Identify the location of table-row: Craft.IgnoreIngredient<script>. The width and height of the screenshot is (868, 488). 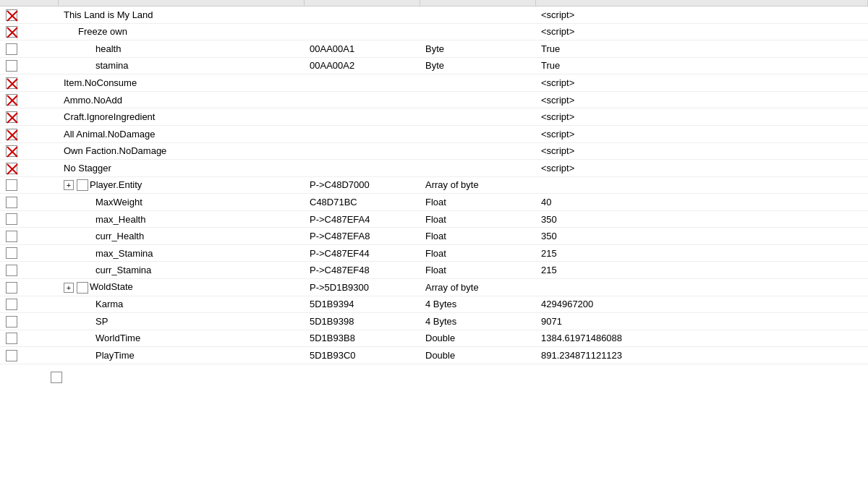
(434, 117).